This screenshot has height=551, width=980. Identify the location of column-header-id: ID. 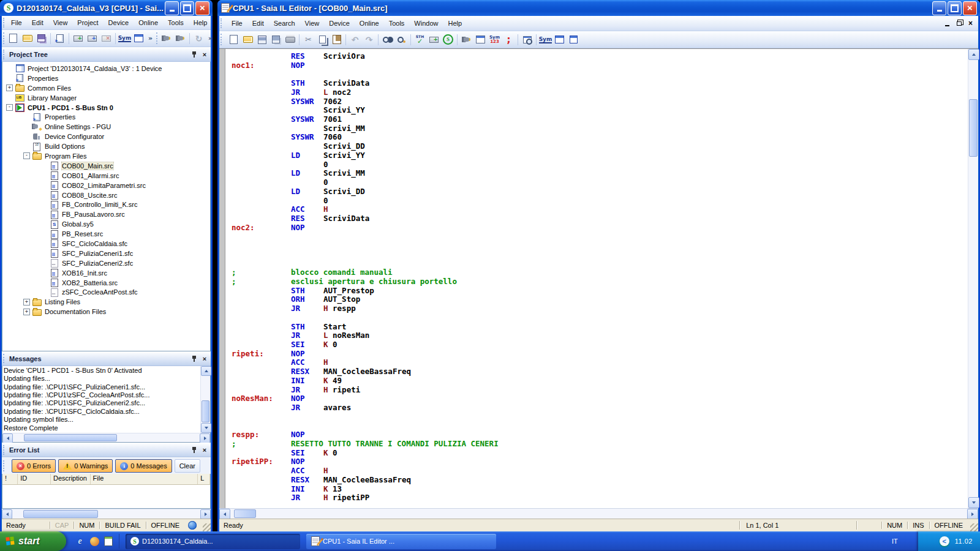
(34, 479).